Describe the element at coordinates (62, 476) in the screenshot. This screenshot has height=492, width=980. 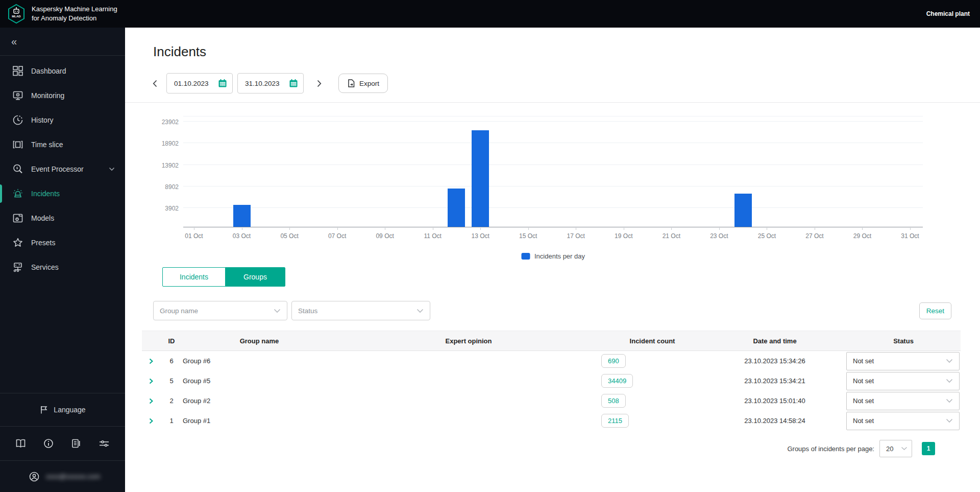
I see `user-account: xxxx@xxxxxx.com` at that location.